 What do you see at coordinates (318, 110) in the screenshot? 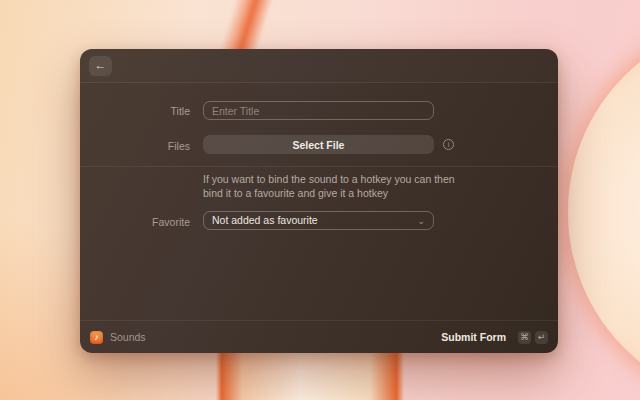
I see `title-input` at bounding box center [318, 110].